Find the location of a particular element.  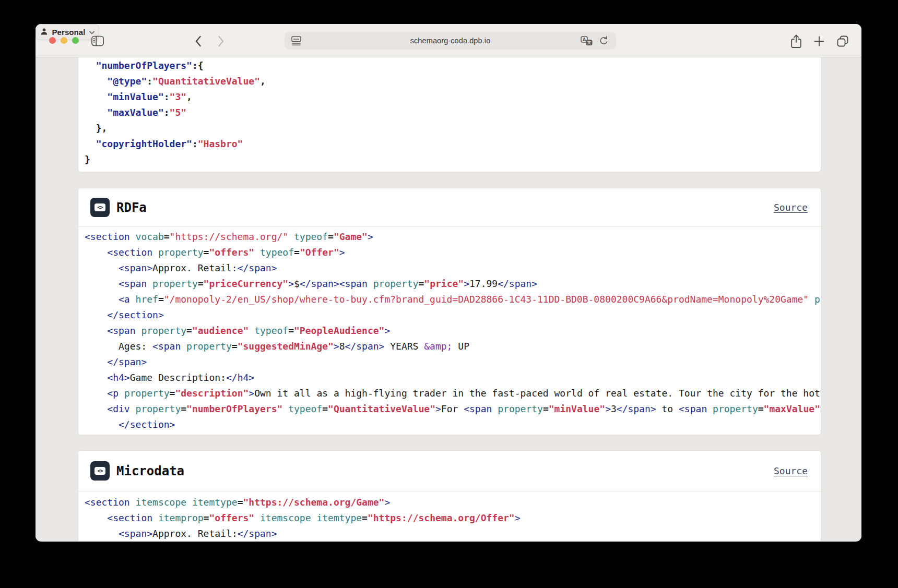

code-token: itemtype is located at coordinates (215, 502).